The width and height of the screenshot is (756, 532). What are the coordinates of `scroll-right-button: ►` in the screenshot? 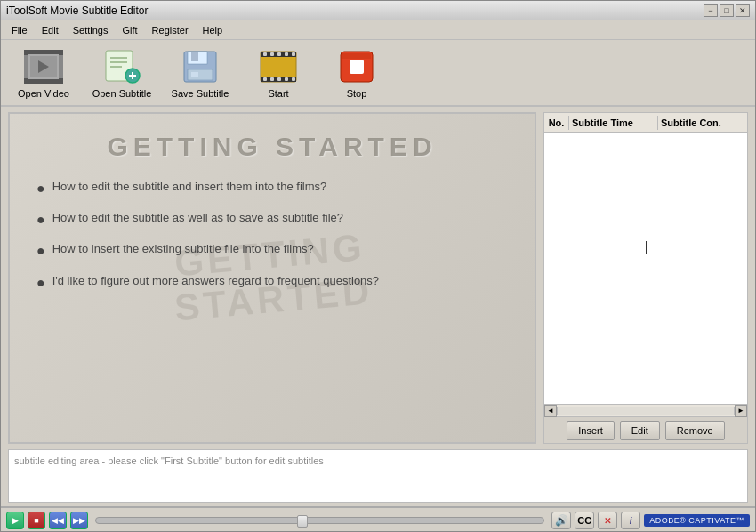 It's located at (741, 411).